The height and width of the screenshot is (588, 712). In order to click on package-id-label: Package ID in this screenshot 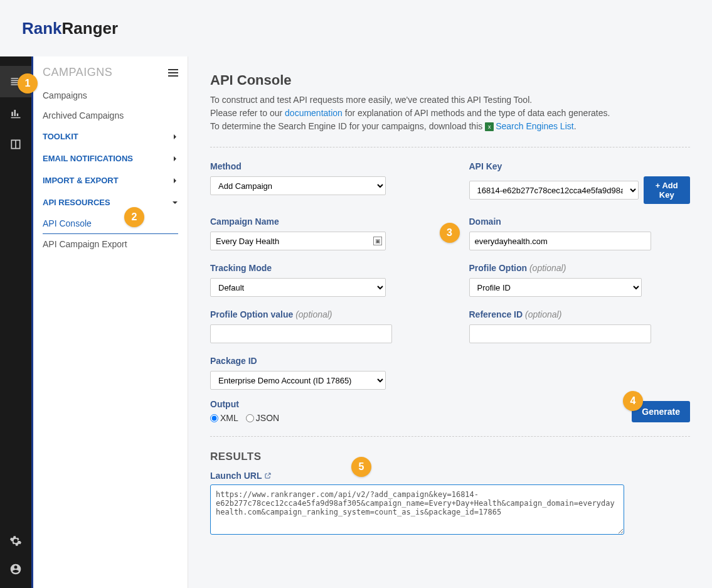, I will do `click(321, 361)`.